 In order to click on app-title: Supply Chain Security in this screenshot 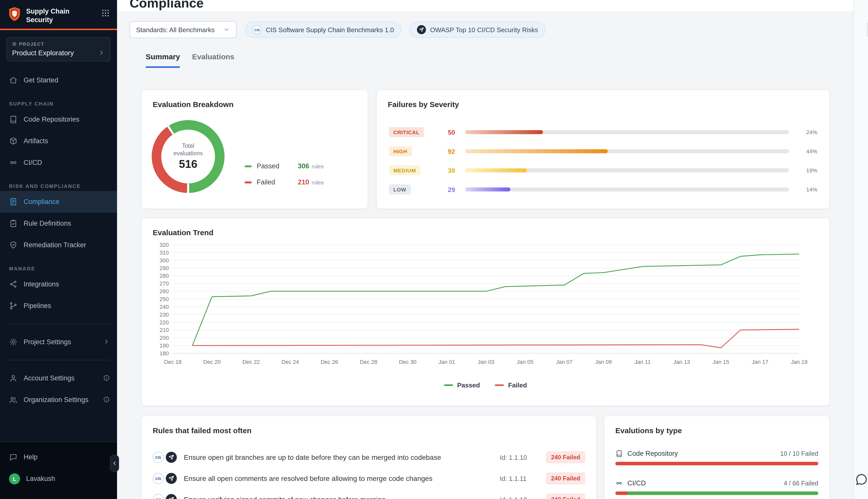, I will do `click(61, 16)`.